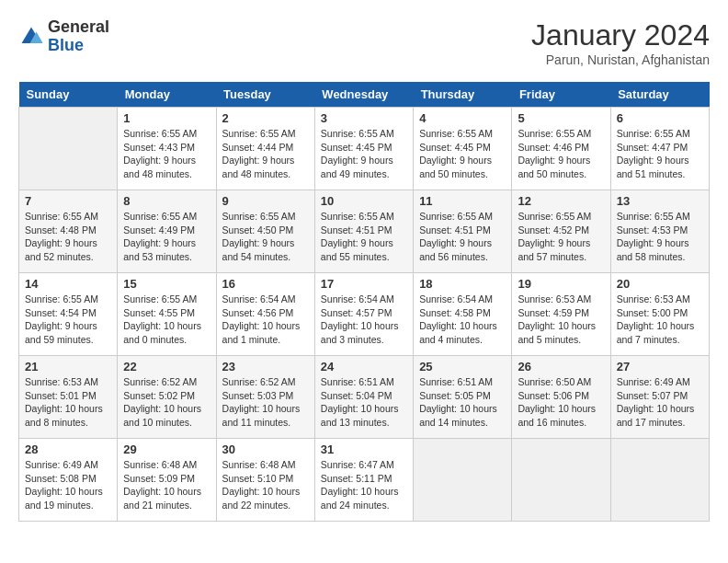 This screenshot has width=728, height=563. What do you see at coordinates (660, 232) in the screenshot?
I see `calendar-cell: 13Sunrise: 6:55 AMSunset: 4:53 PMDayligh…` at bounding box center [660, 232].